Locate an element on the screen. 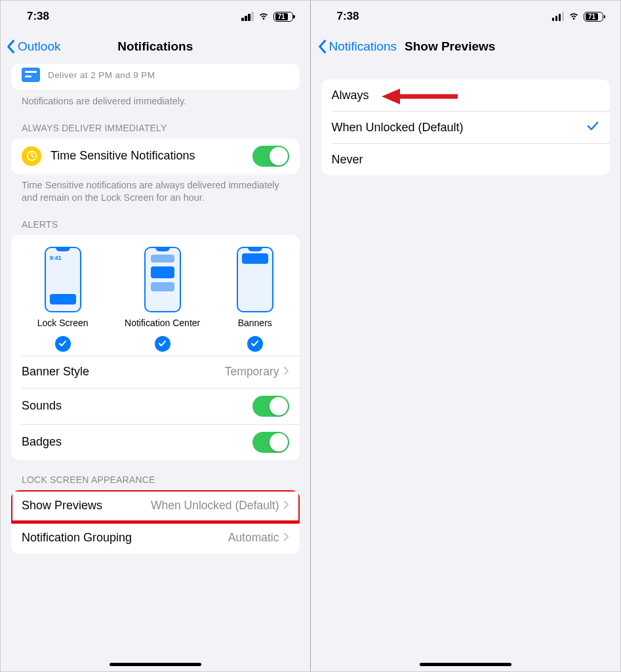 Image resolution: width=621 pixels, height=672 pixels. alert-styles-row: 9:41 Lock Screen Notification Center Ban… is located at coordinates (155, 295).